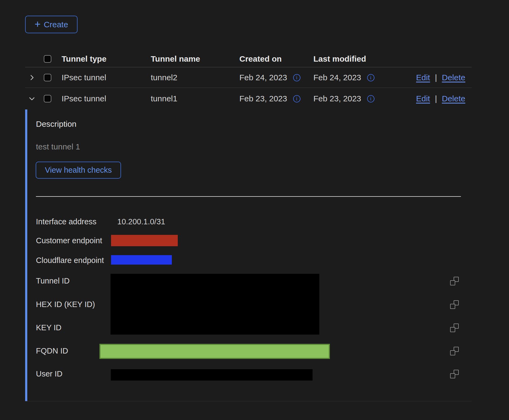 The image size is (509, 420). What do you see at coordinates (66, 222) in the screenshot?
I see `interface-address-label: Interface address` at bounding box center [66, 222].